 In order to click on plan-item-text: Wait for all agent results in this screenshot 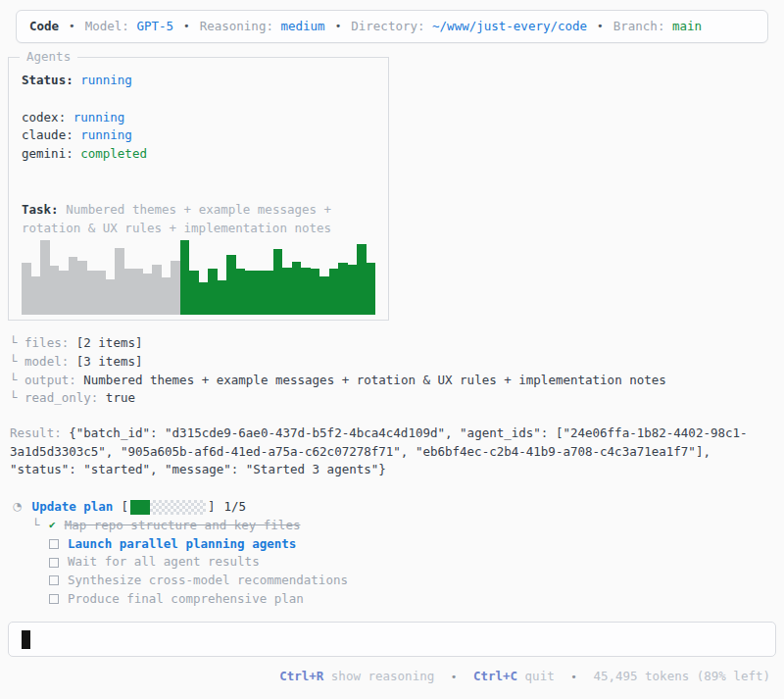, I will do `click(164, 563)`.